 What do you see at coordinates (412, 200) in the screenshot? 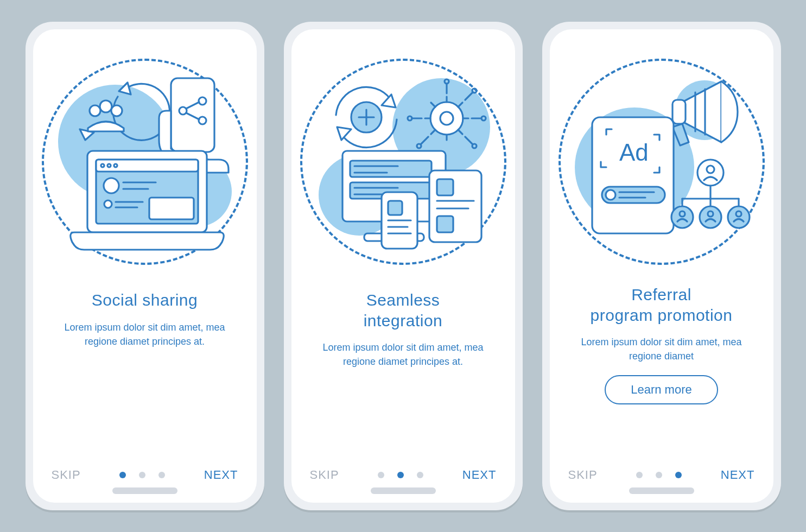
I see `desktop-tablet-phone-icon` at bounding box center [412, 200].